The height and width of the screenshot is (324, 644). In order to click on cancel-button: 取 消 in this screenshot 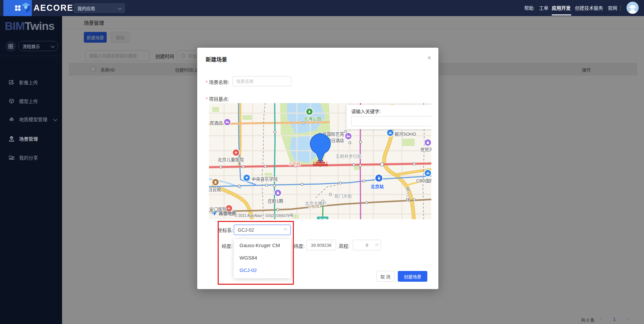, I will do `click(385, 276)`.